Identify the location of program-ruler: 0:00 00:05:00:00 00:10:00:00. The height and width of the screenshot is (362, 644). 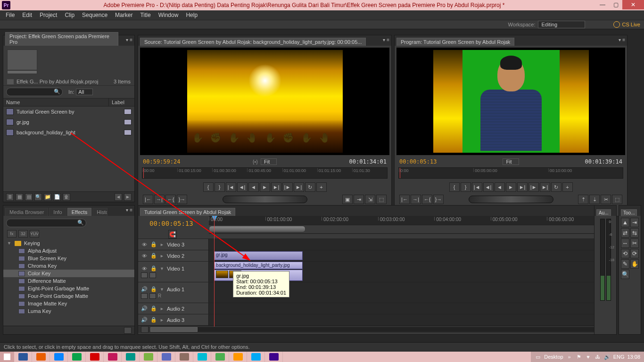
(511, 173).